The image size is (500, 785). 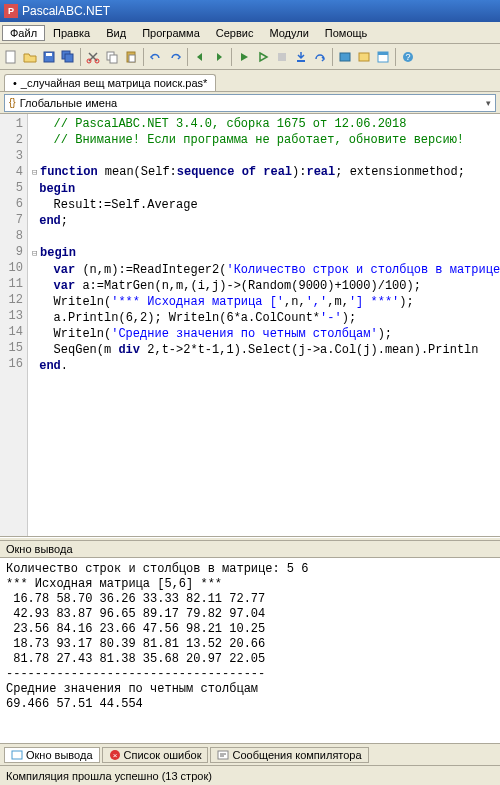 What do you see at coordinates (250, 33) in the screenshot?
I see `menubar: Файл Правка Вид Программа Сервис Модули …` at bounding box center [250, 33].